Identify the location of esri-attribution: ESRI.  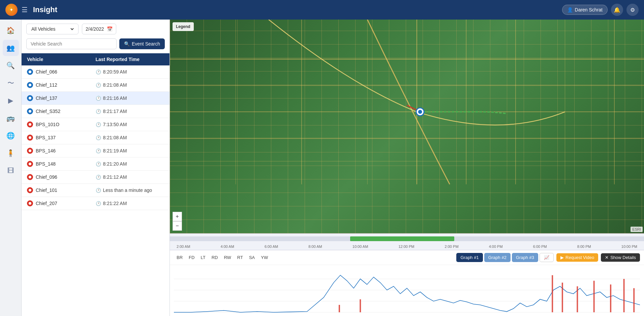
(637, 229).